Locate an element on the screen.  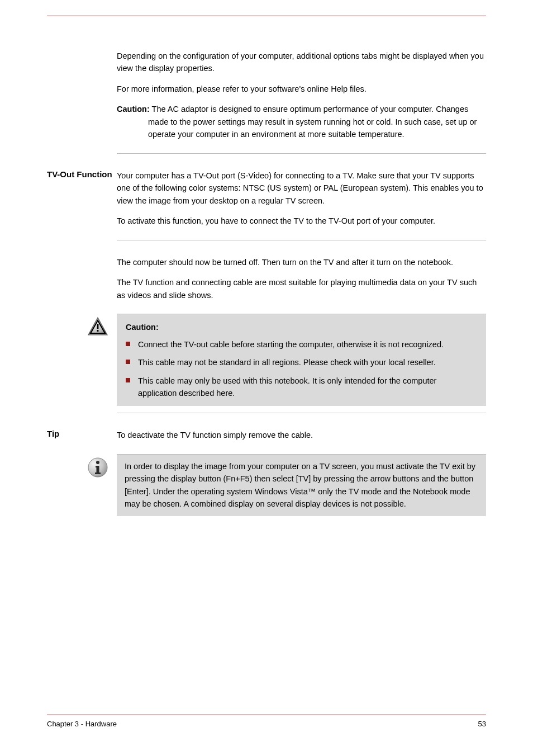
caution-callout: Caution: Connect the TV-out cable before… is located at coordinates (302, 360).